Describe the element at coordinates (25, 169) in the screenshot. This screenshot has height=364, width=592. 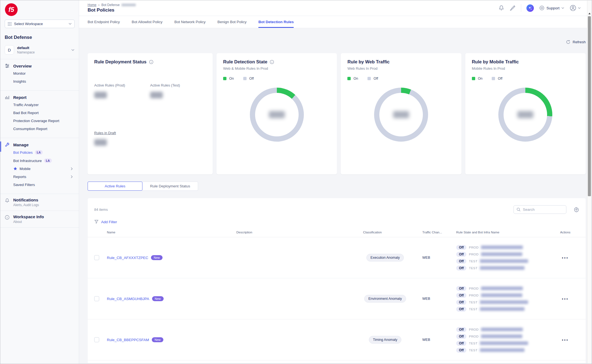
I see `sidebar-item-label: Mobile` at that location.